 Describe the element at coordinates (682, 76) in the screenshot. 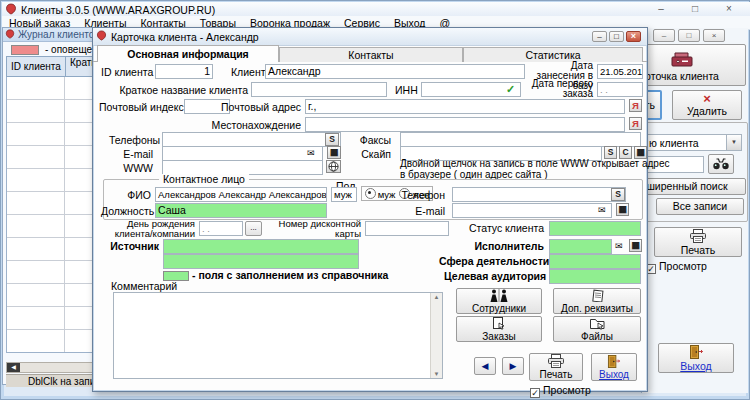

I see `client-card-label: рточка клиента` at that location.